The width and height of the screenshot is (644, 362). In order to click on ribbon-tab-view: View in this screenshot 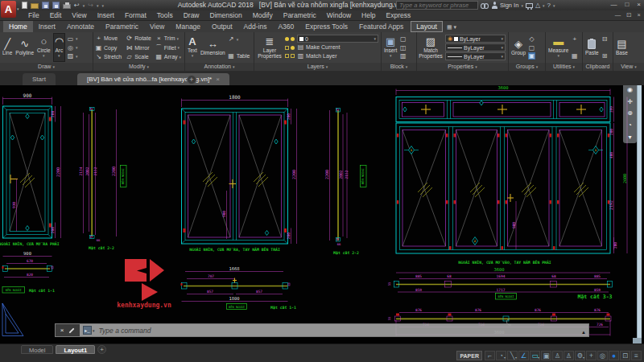, I will do `click(157, 27)`.